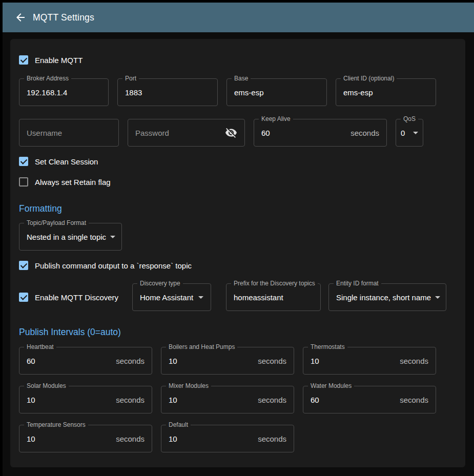  I want to click on discovery-row: Enable MQTT Discovery Discovery type Hom…, so click(237, 297).